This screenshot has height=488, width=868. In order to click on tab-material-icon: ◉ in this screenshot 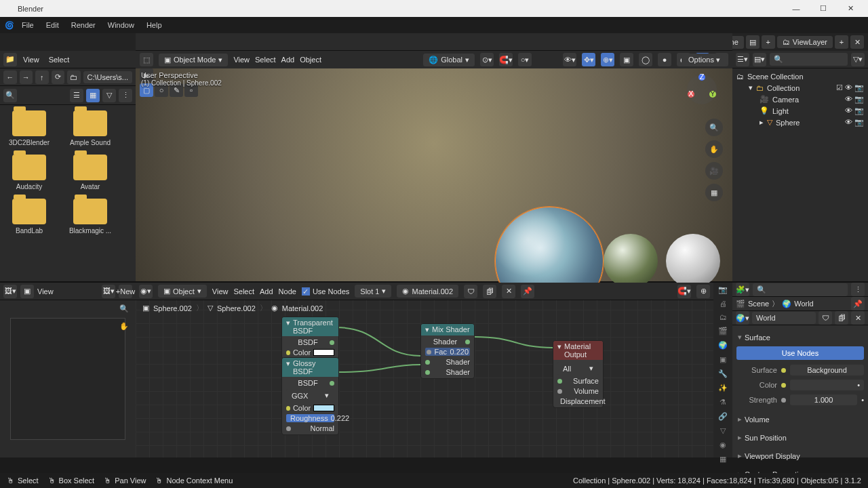, I will do `click(723, 445)`.